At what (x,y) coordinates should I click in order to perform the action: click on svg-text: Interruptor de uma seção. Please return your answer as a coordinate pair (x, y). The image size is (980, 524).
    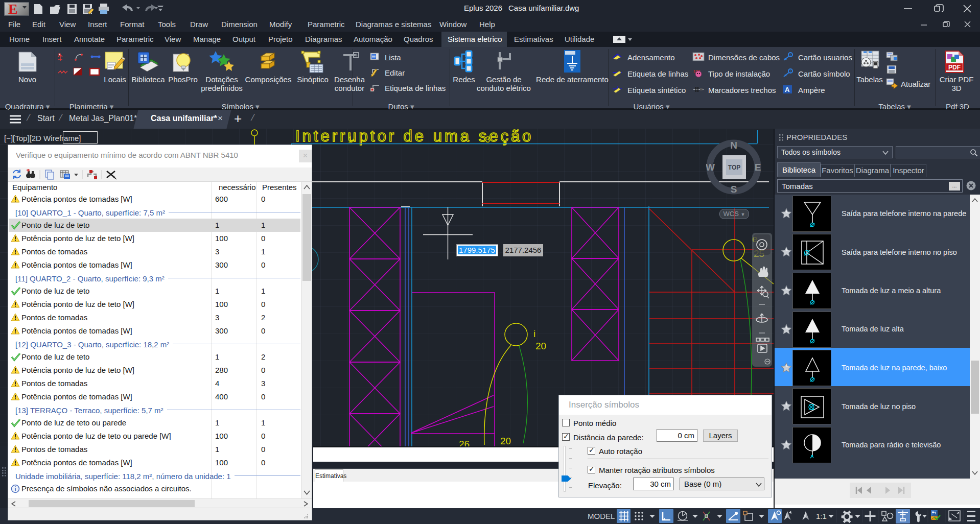
    Looking at the image, I should click on (414, 137).